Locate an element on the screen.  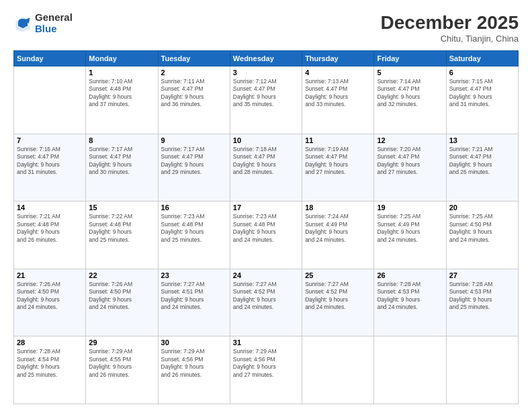
cell-info: Sunrise: 7:29 AMSunset: 4:55 PMDaylight:… is located at coordinates (122, 363).